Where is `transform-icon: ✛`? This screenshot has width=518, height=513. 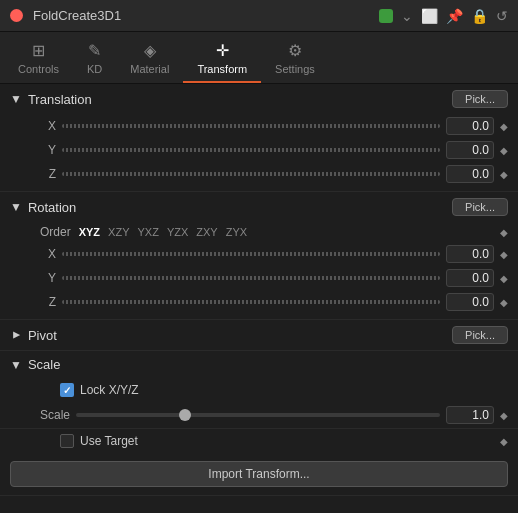 transform-icon: ✛ is located at coordinates (222, 51).